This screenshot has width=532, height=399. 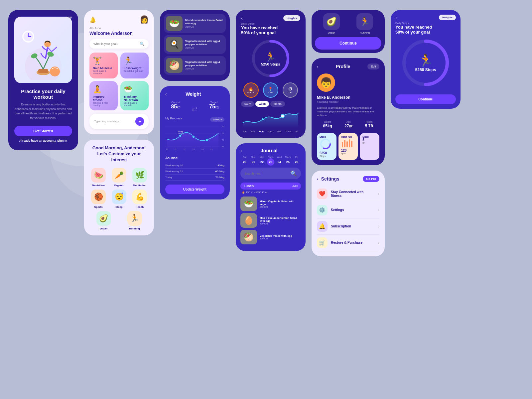 I want to click on interest-sleep: 😴 Sleep, so click(x=119, y=199).